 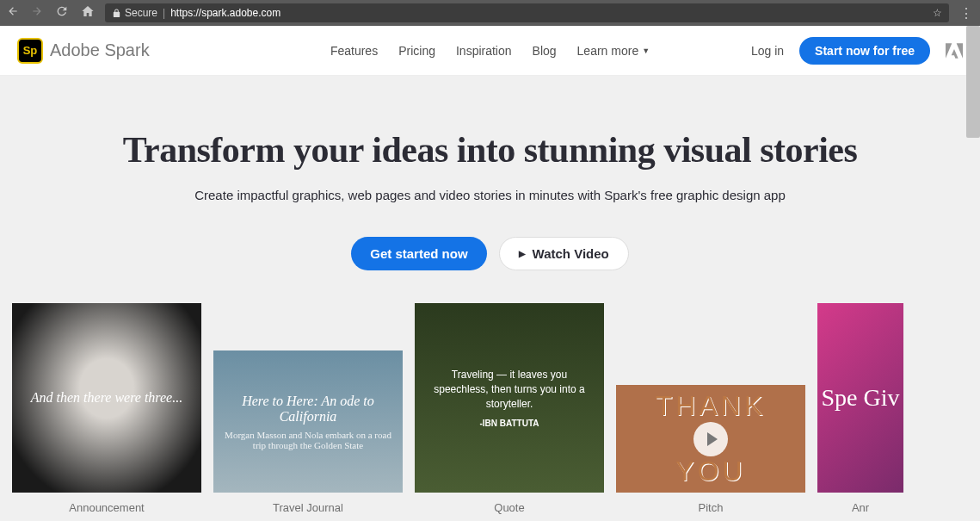 What do you see at coordinates (51, 13) in the screenshot?
I see `nav-arrow-group` at bounding box center [51, 13].